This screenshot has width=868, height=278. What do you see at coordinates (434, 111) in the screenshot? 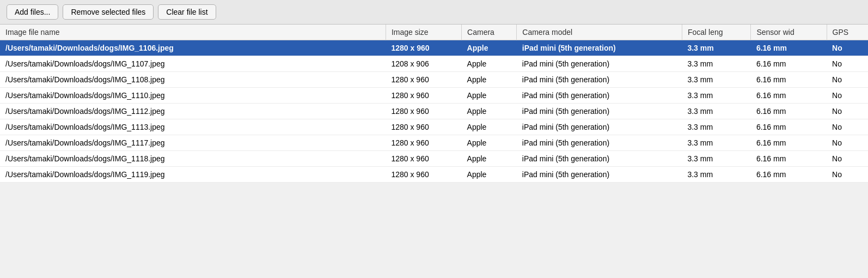
I see `table-row: /Users/tamaki/Downloads/dogs/IMG_1112.jp…` at bounding box center [434, 111].